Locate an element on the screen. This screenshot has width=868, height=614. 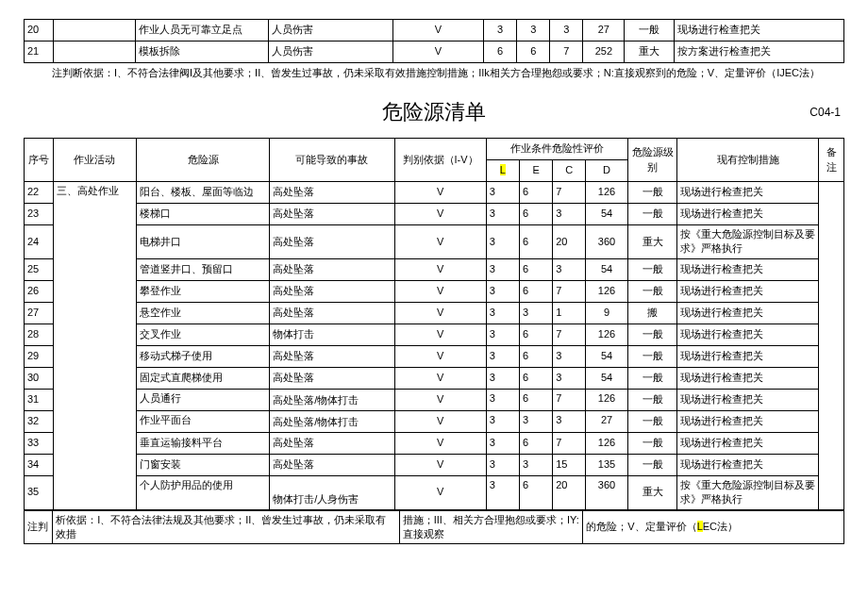
cell-seq: 35 is located at coordinates (40, 492).